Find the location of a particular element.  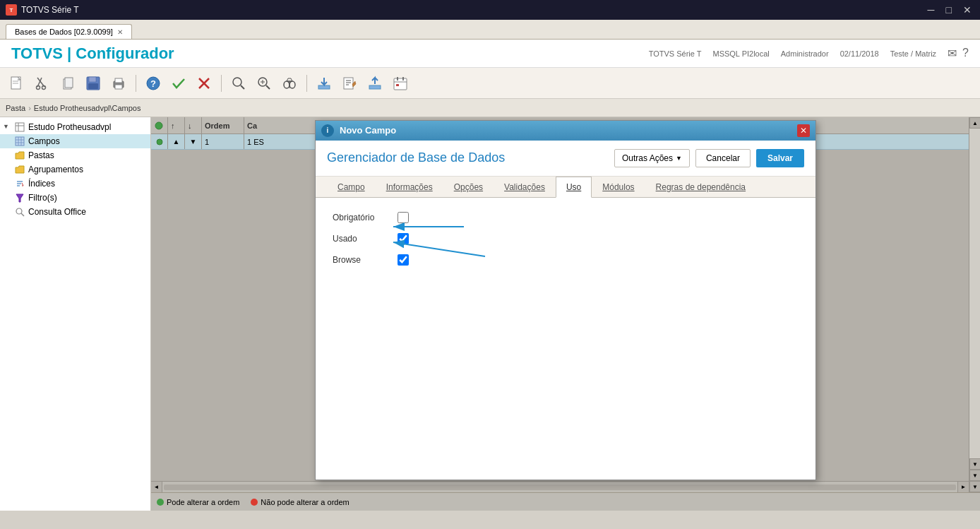

tab-label: Bases de Dados [02.9.0099] is located at coordinates (64, 32).